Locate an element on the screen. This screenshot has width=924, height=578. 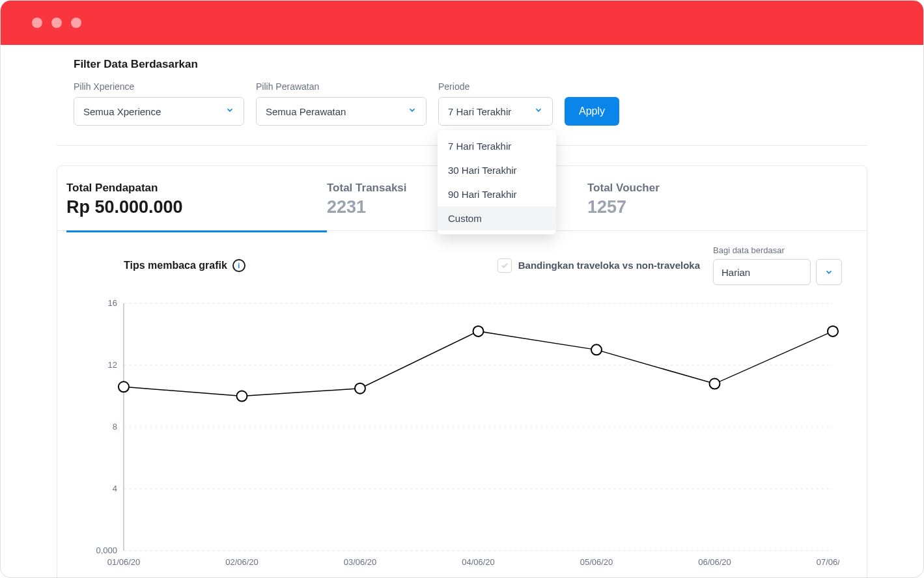
periode-option-7hari: 7 Hari Terakhir is located at coordinates (497, 146).